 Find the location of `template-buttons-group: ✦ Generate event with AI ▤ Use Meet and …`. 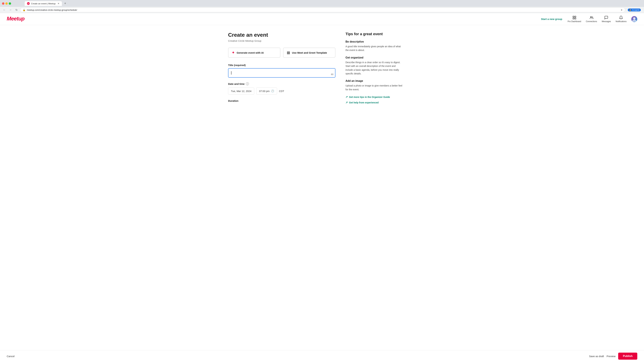

template-buttons-group: ✦ Generate event with AI ▤ Use Meet and … is located at coordinates (282, 53).